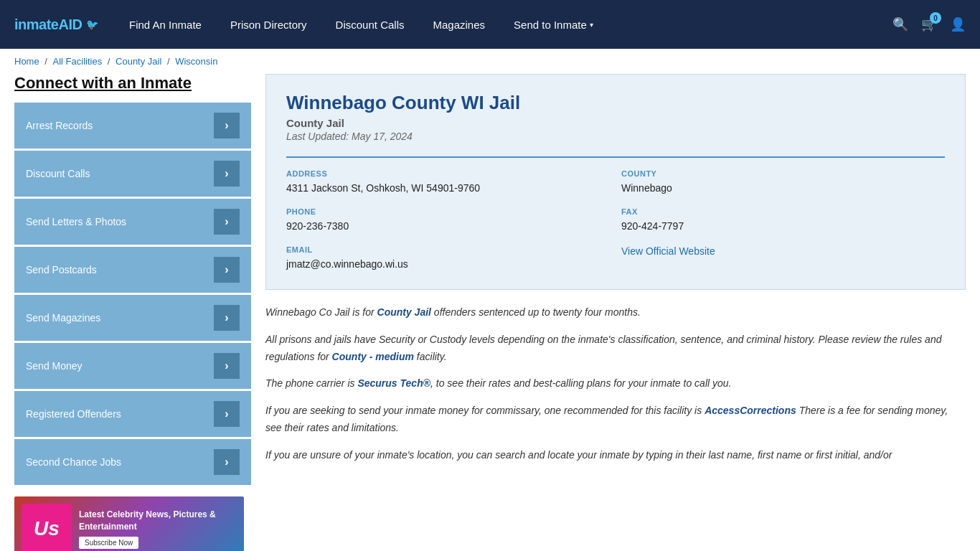  I want to click on nav-prison-directory: Prison Directory, so click(268, 24).